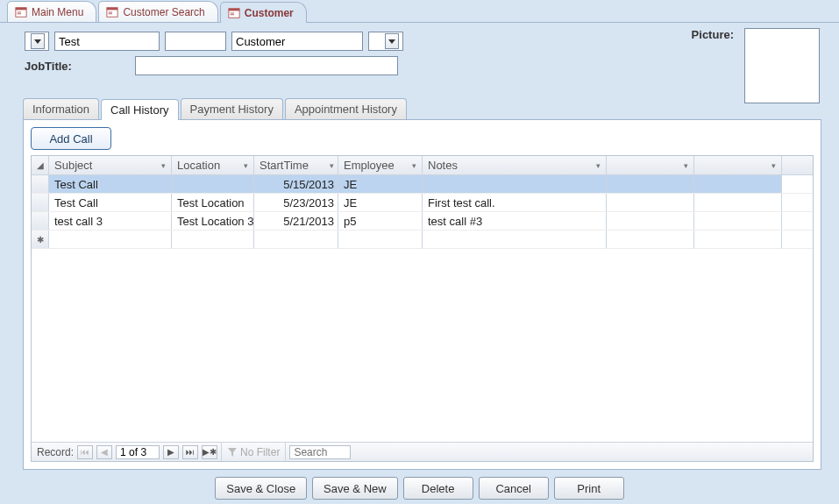  Describe the element at coordinates (297, 41) in the screenshot. I see `last-name-input` at that location.